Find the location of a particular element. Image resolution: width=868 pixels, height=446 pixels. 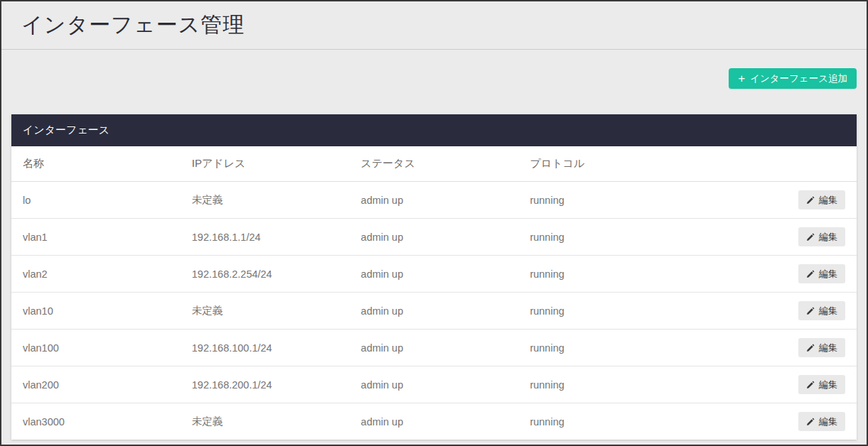

table-header-row: 名称 IPアドレス ステータス プロトコル is located at coordinates (434, 164).